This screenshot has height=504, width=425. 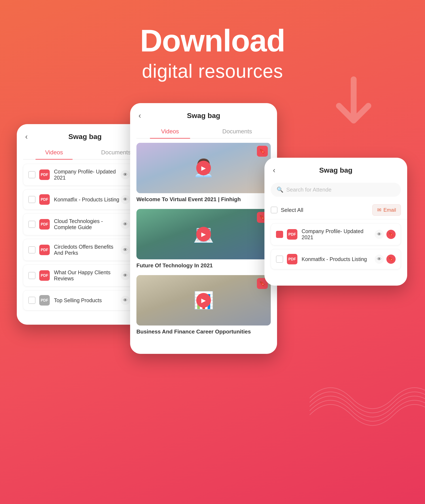 I want to click on select-all-checkbox, so click(x=274, y=210).